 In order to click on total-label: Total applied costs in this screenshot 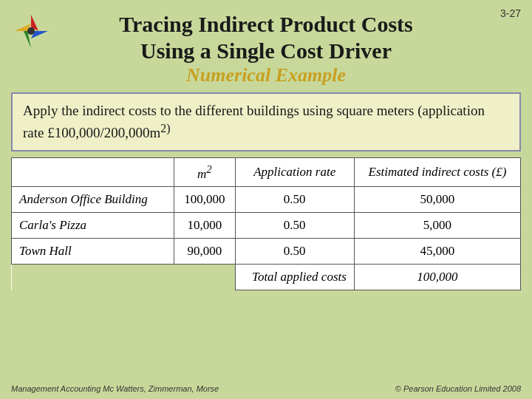, I will do `click(294, 278)`.